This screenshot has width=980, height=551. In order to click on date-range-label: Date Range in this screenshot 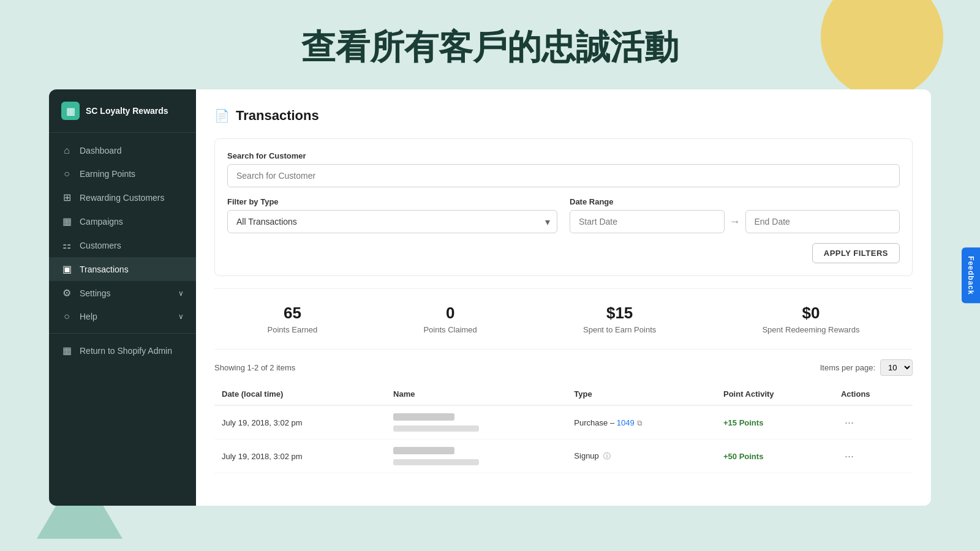, I will do `click(735, 202)`.